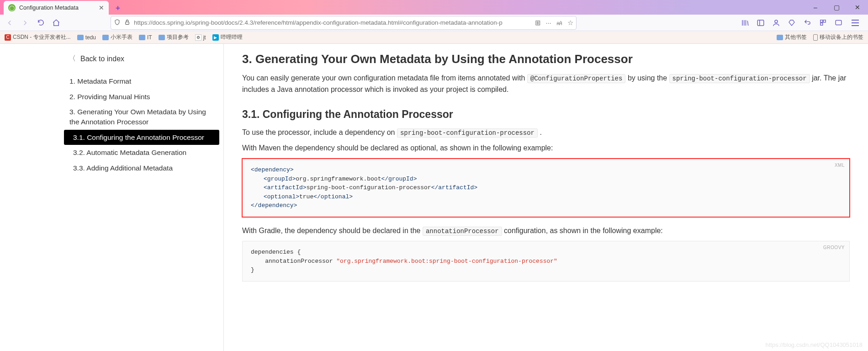 This screenshot has width=868, height=351. What do you see at coordinates (216, 37) in the screenshot?
I see `bilibili-icon: ▶` at bounding box center [216, 37].